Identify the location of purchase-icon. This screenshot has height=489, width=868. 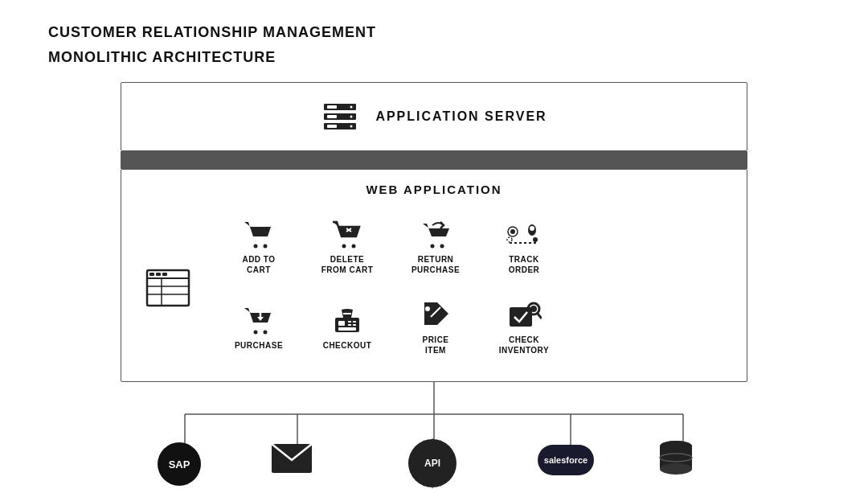
(259, 321).